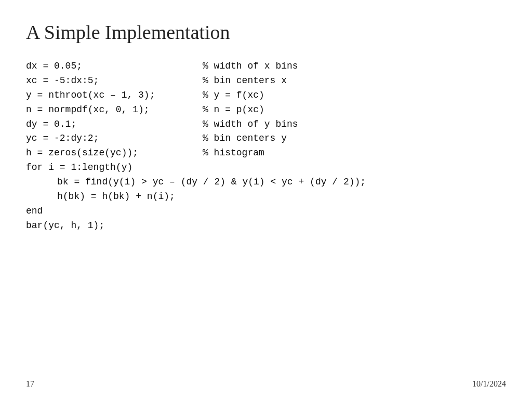  I want to click on code-stmt-1: dx = 0.05;, so click(114, 66).